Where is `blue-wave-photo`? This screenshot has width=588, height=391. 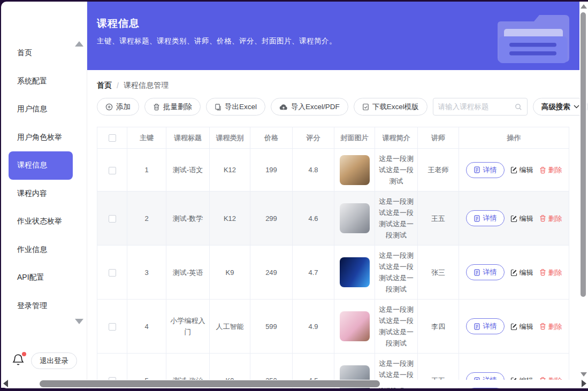
blue-wave-photo is located at coordinates (355, 272).